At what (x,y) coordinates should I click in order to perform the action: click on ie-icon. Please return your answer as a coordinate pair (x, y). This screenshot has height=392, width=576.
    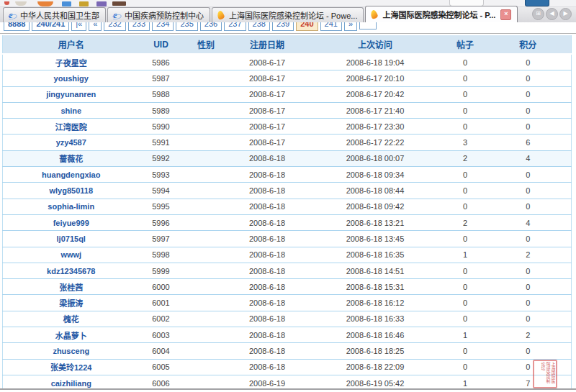
    Looking at the image, I should click on (12, 16).